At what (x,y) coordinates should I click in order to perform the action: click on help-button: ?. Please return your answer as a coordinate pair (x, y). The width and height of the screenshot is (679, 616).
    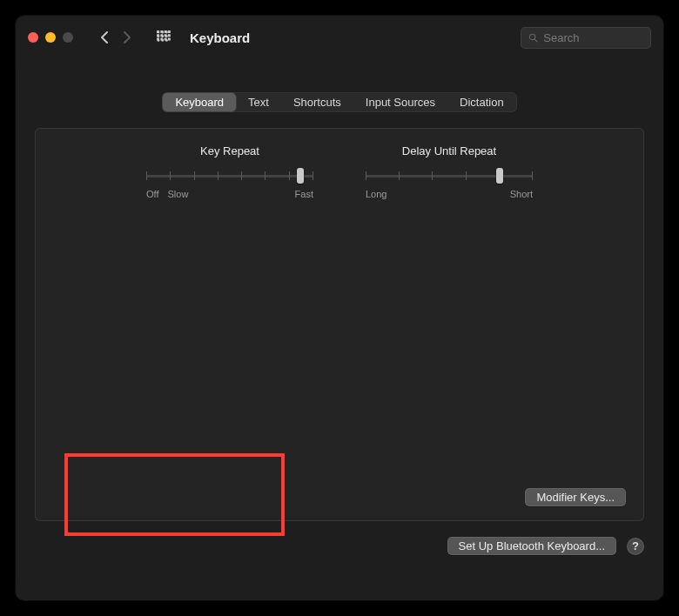
    Looking at the image, I should click on (635, 546).